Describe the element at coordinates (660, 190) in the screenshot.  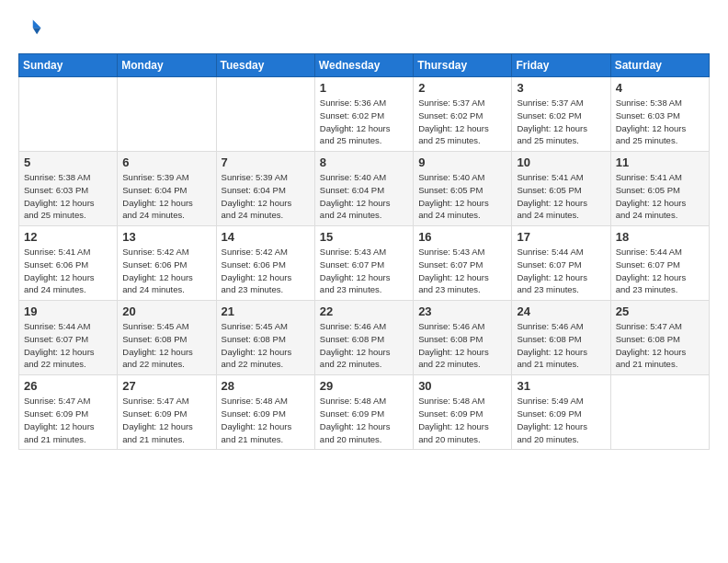
I see `calendar-cell: 11Sunrise: 5:41 AM Sunset: 6:05 PM Dayli…` at that location.